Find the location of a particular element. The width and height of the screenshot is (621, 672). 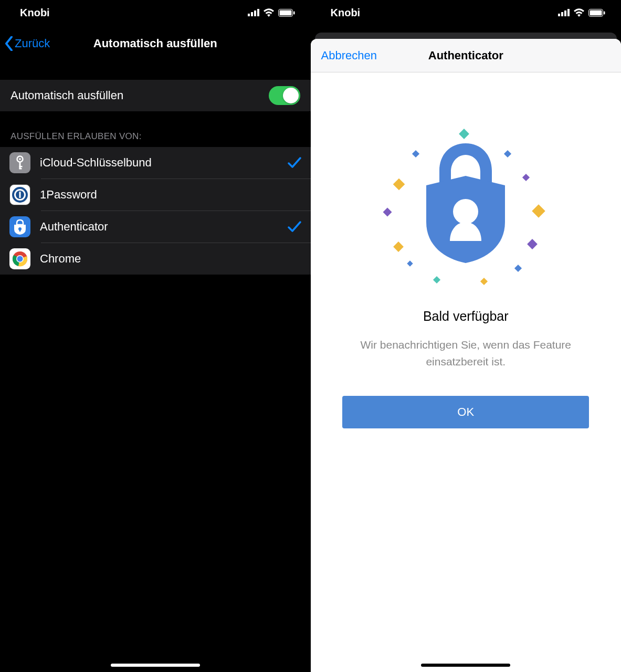

autofill-toggle-label: Automatisch ausfüllen is located at coordinates (140, 96).